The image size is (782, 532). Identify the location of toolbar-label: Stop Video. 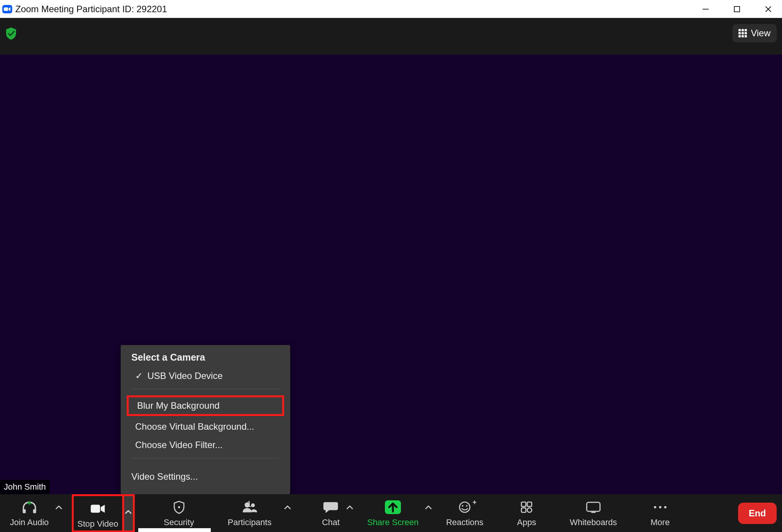
(98, 524).